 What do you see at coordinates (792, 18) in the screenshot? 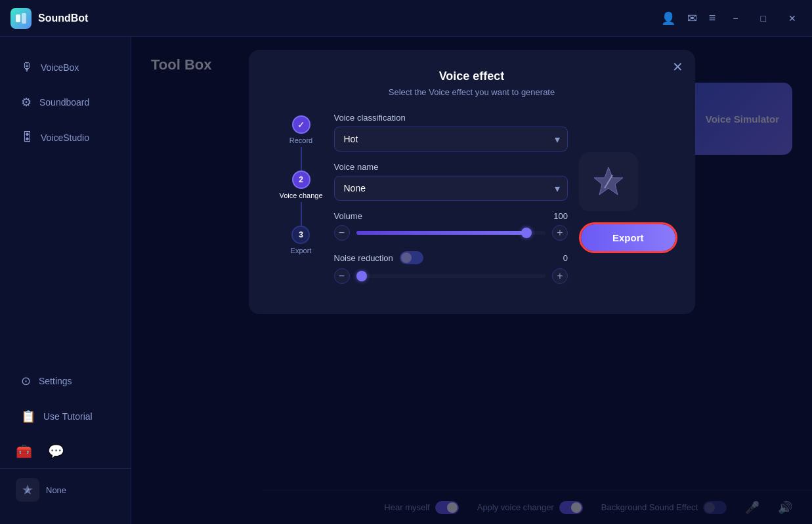
I see `close-button: ✕` at bounding box center [792, 18].